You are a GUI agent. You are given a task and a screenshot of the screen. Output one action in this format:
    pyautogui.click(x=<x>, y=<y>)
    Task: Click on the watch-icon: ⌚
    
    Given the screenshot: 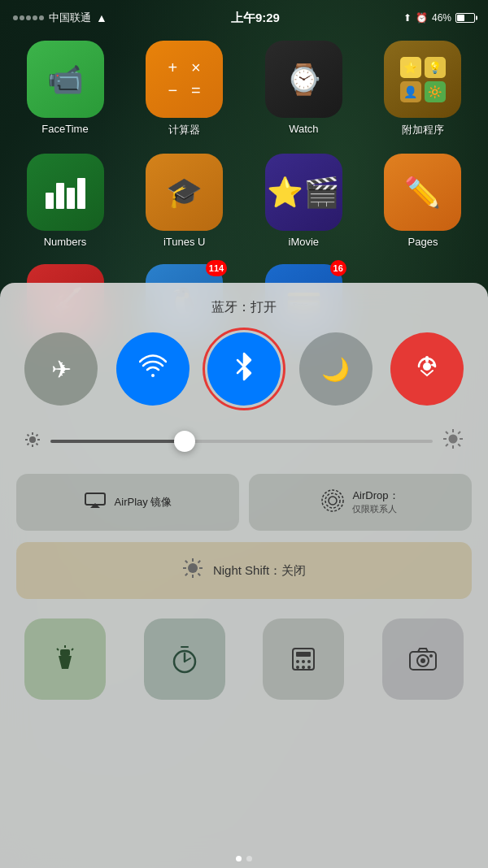 What is the action you would take?
    pyautogui.click(x=304, y=80)
    